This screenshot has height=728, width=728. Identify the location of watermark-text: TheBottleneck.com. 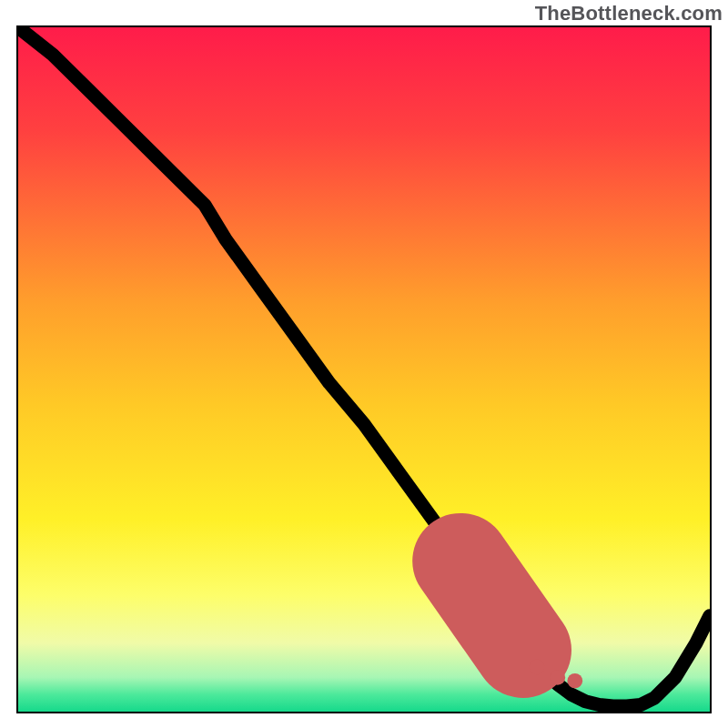
(629, 14).